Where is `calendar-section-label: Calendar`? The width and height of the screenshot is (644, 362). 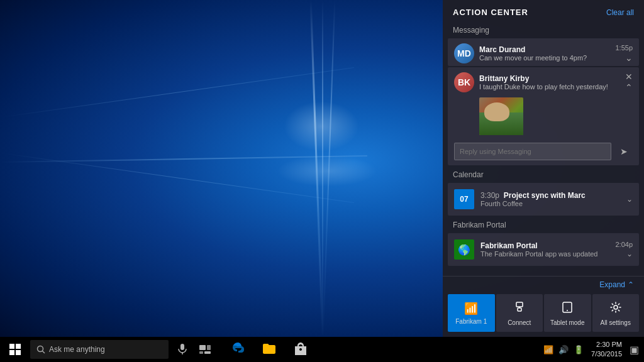
calendar-section-label: Calendar is located at coordinates (543, 174).